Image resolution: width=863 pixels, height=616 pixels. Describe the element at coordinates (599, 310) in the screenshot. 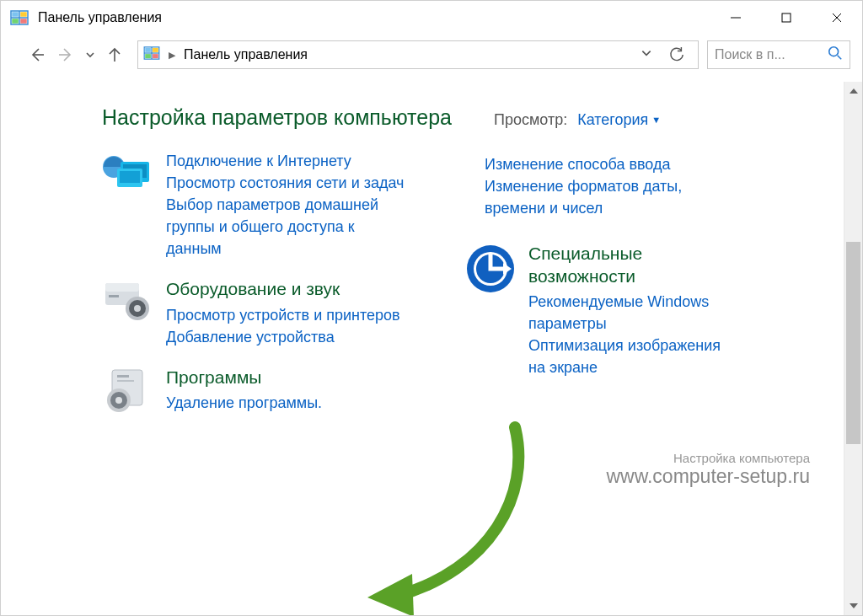

I see `category-ease-of-access: Специальные возможности Рекомендуемые Wi…` at that location.